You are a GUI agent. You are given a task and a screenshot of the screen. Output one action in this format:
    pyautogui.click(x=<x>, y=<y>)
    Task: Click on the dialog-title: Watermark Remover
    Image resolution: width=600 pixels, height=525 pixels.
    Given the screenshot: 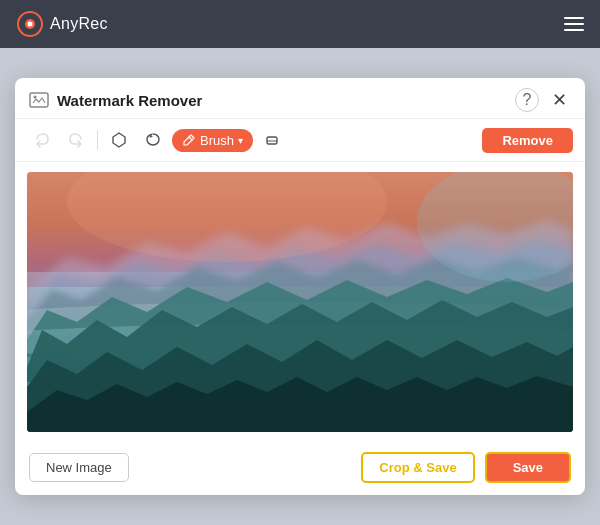 What is the action you would take?
    pyautogui.click(x=130, y=100)
    